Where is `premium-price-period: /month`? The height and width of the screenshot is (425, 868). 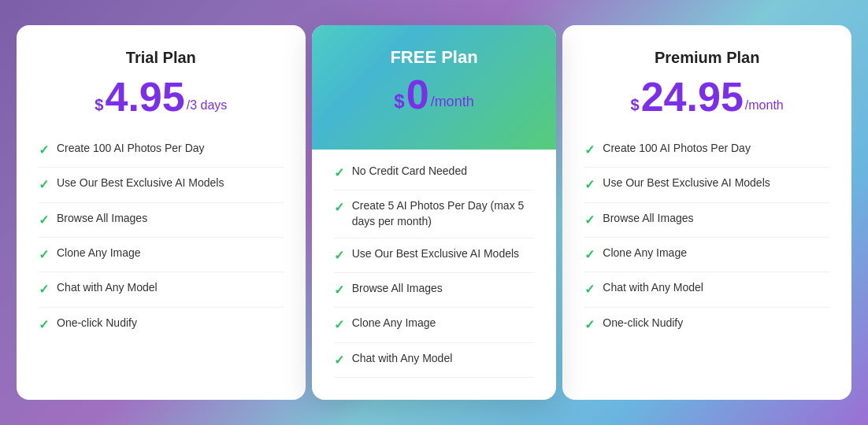
premium-price-period: /month is located at coordinates (764, 108).